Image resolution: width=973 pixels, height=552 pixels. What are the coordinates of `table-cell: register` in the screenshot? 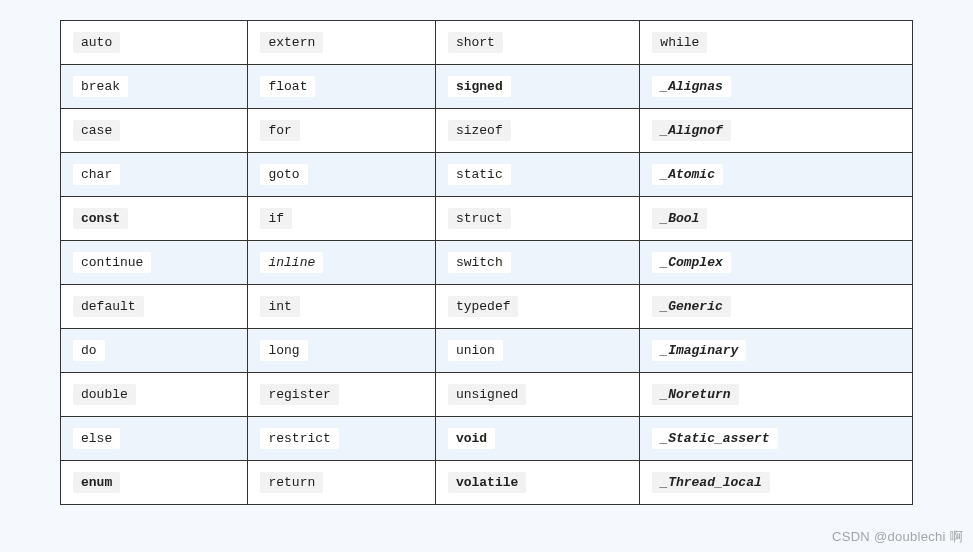 It's located at (342, 395).